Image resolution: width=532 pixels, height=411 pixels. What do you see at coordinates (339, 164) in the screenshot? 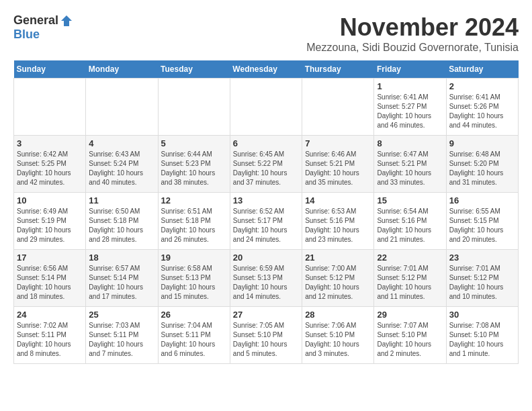
I see `calendar-cell: 7Sunrise: 6:46 AM Sunset: 5:21 PM Daylig…` at bounding box center [339, 164].